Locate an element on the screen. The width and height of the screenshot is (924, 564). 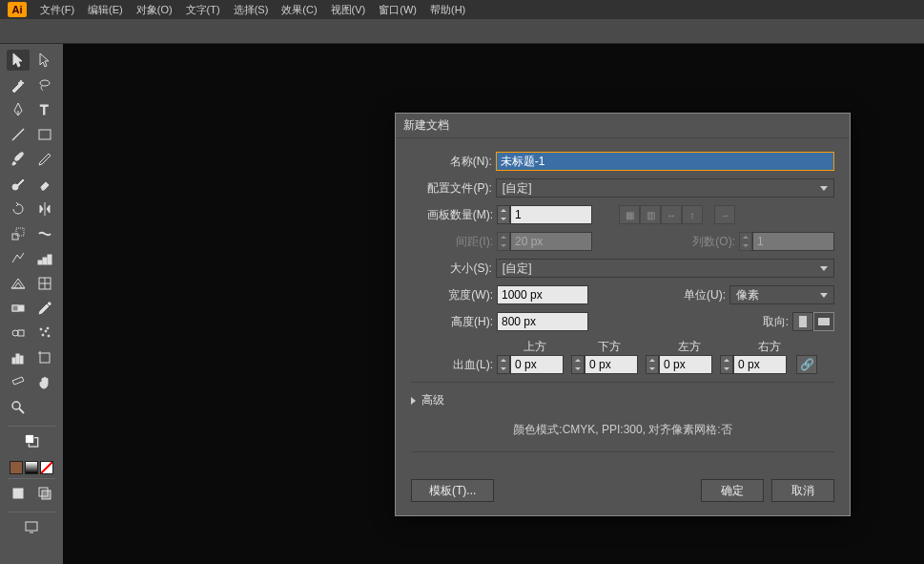
orientation-portrait is located at coordinates (803, 322).